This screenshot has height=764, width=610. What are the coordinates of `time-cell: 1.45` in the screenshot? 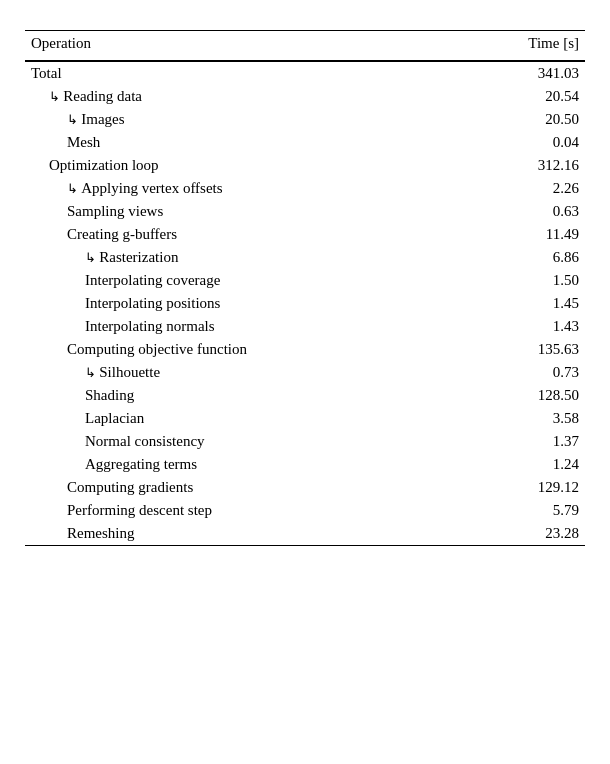 It's located at (524, 304).